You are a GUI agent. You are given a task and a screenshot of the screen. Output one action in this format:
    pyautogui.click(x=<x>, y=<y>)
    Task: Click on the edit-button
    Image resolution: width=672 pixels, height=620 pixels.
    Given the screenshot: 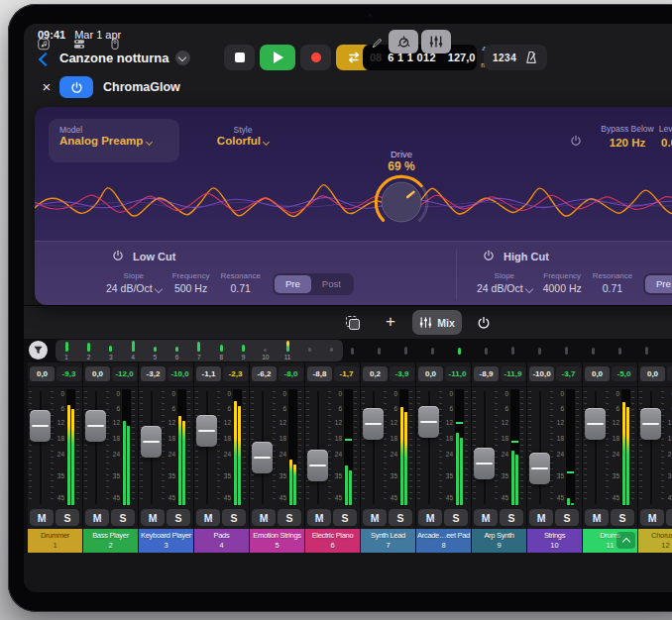 What is the action you would take?
    pyautogui.click(x=377, y=44)
    